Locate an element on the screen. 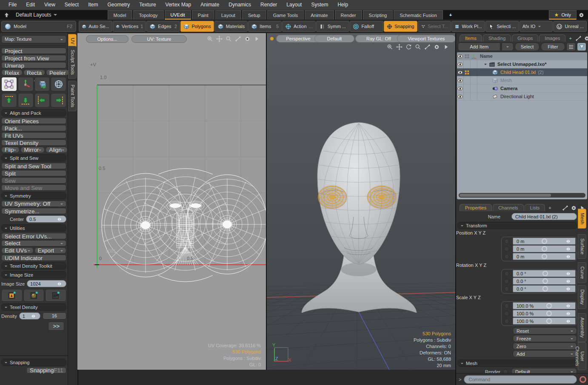 The height and width of the screenshot is (385, 588). tree-row-camera: Camera is located at coordinates (522, 88).